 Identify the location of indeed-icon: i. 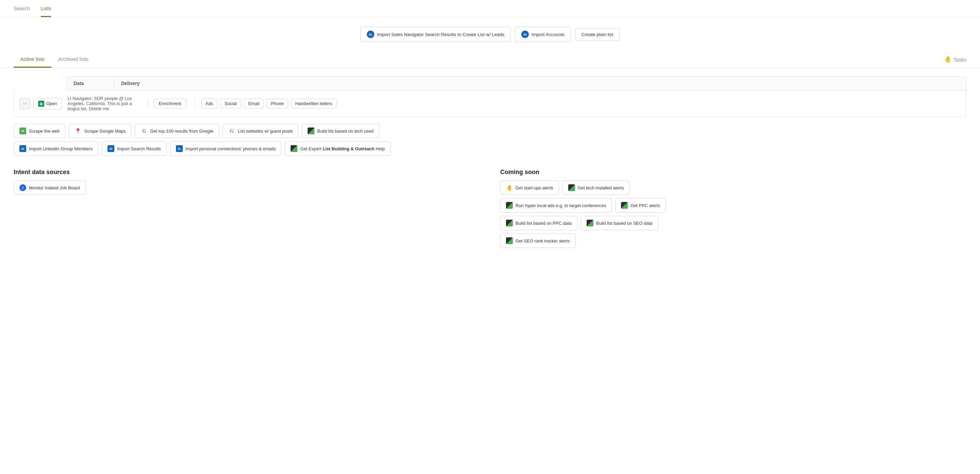
(23, 188).